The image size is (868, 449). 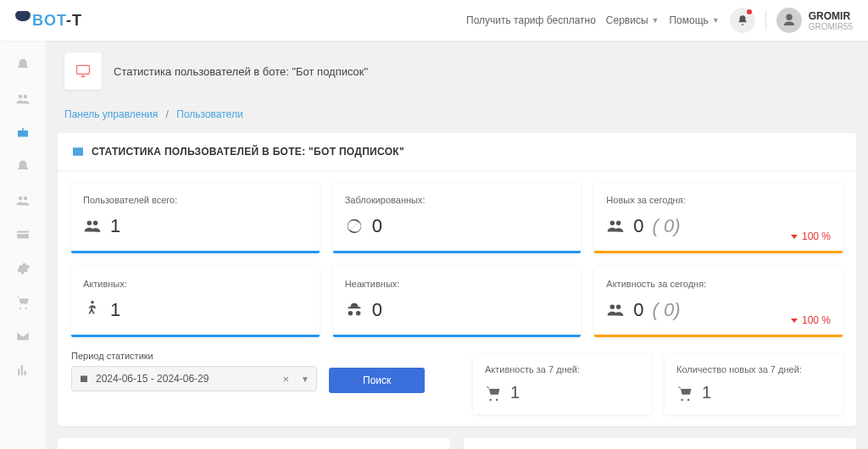 What do you see at coordinates (194, 356) in the screenshot?
I see `filter-label: Период статистики` at bounding box center [194, 356].